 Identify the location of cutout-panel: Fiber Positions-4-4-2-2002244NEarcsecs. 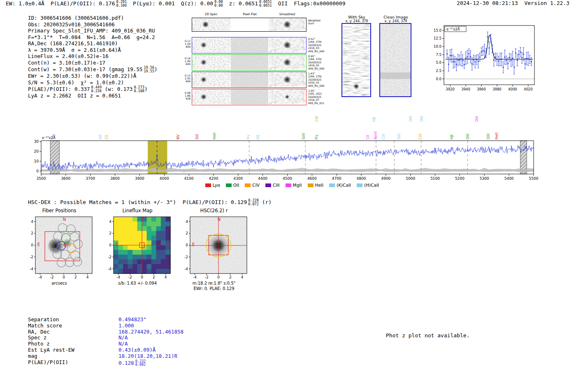
(60, 247).